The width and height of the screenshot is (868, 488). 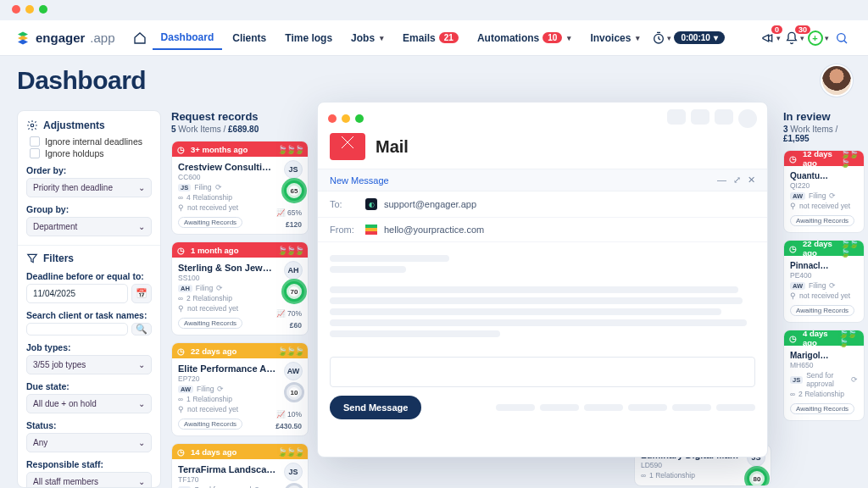 What do you see at coordinates (824, 365) in the screenshot?
I see `card-ref: MH650` at bounding box center [824, 365].